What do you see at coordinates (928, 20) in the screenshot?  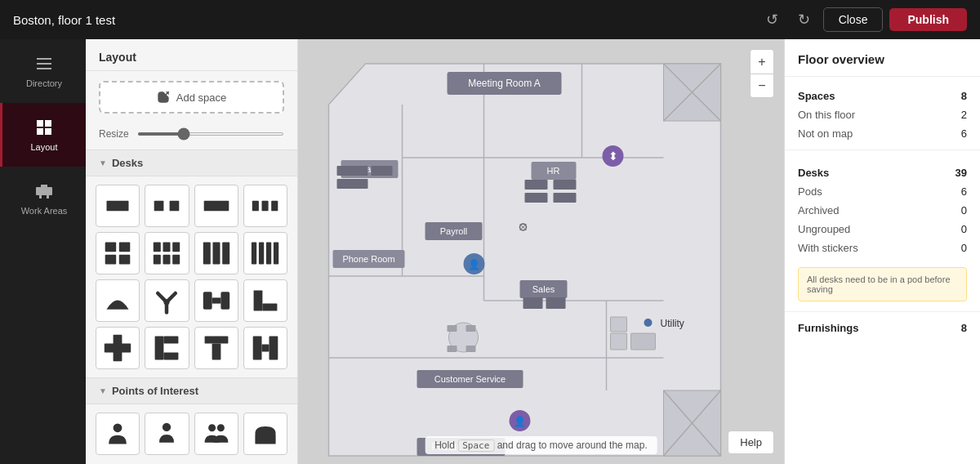 I see `publish-button: Publish` at bounding box center [928, 20].